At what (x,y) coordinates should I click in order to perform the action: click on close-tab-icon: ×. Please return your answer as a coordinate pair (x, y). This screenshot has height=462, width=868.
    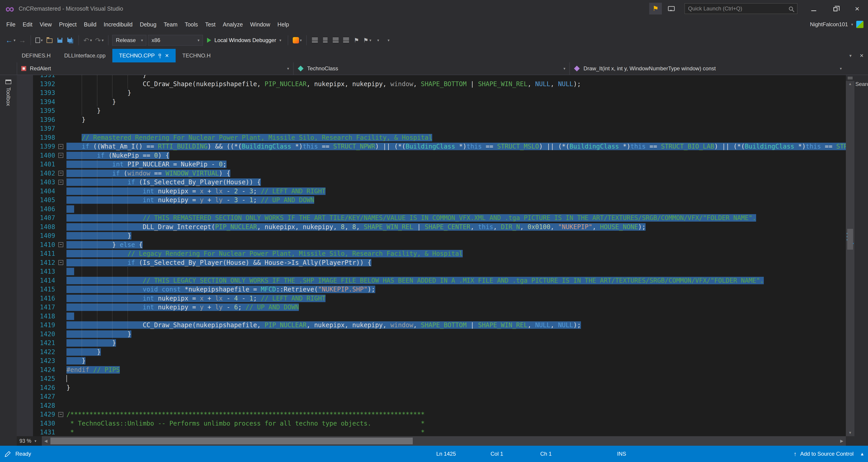
    Looking at the image, I should click on (167, 56).